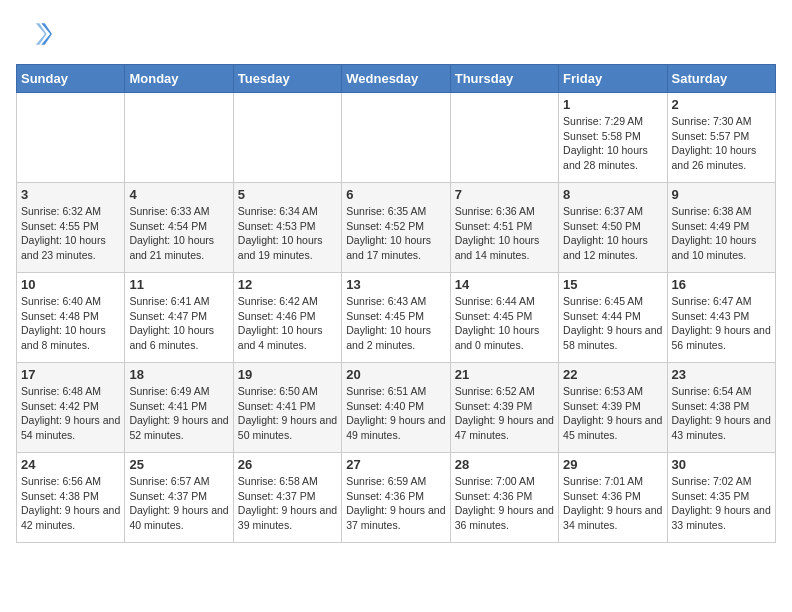 The width and height of the screenshot is (792, 612). What do you see at coordinates (396, 324) in the screenshot?
I see `cell-info: Sunrise: 6:43 AM Sunset: 4:45 PM Dayligh…` at bounding box center [396, 324].